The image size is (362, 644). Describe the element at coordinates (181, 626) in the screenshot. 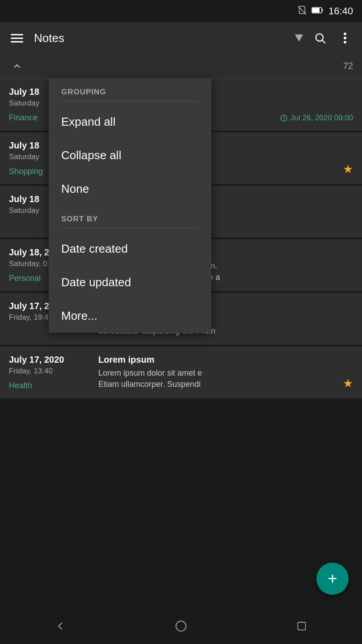

I see `home-button` at that location.